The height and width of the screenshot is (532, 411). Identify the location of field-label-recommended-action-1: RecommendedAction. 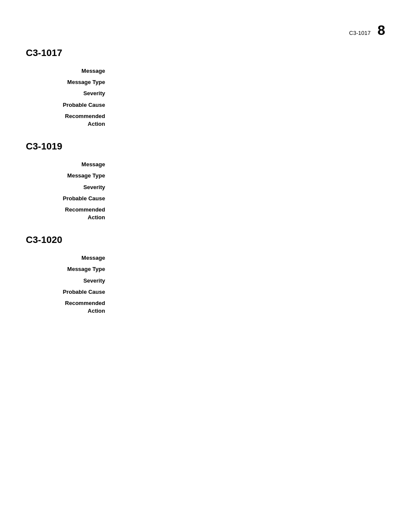
(69, 120).